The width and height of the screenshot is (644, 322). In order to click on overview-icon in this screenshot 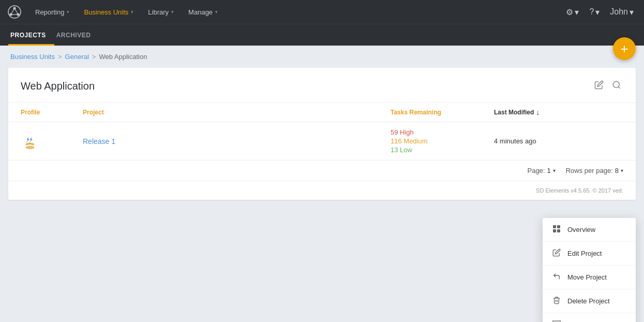, I will do `click(557, 230)`.